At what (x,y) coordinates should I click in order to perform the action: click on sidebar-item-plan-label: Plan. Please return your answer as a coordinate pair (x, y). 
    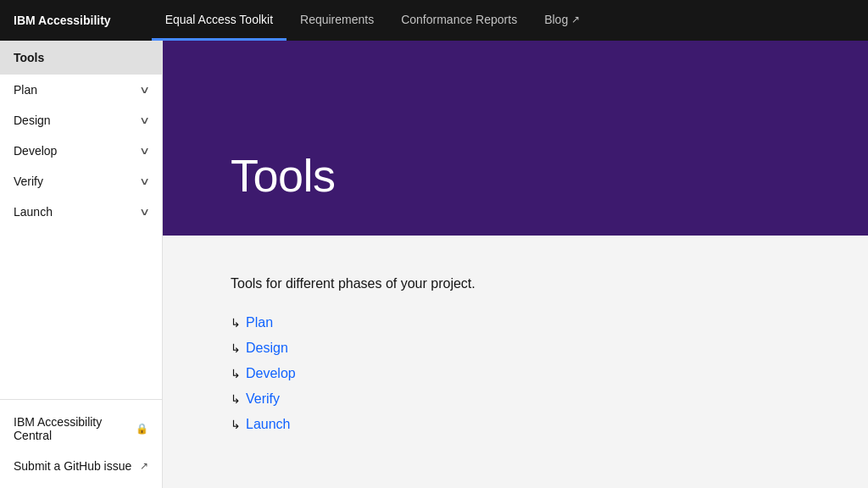
    Looking at the image, I should click on (25, 90).